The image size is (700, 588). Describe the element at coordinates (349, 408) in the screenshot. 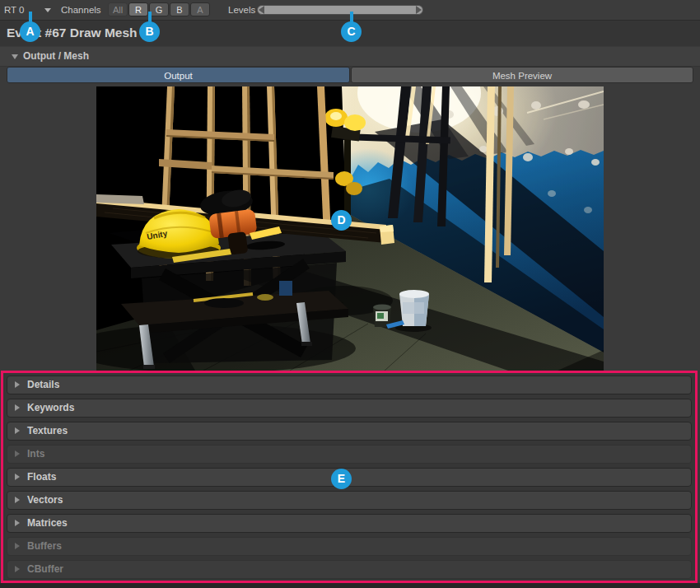

I see `section-keywords: Keywords` at that location.